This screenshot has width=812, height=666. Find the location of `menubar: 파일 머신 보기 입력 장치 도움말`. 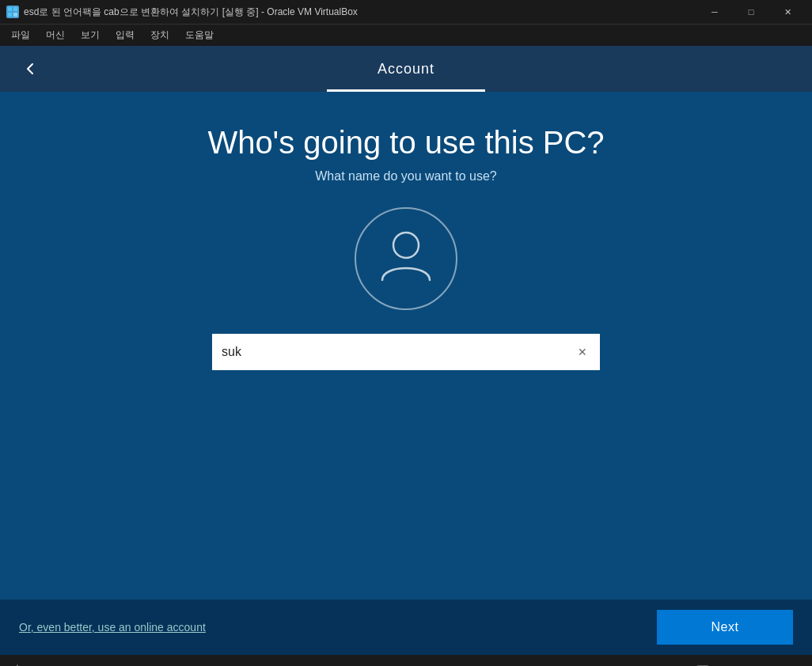

menubar: 파일 머신 보기 입력 장치 도움말 is located at coordinates (406, 35).